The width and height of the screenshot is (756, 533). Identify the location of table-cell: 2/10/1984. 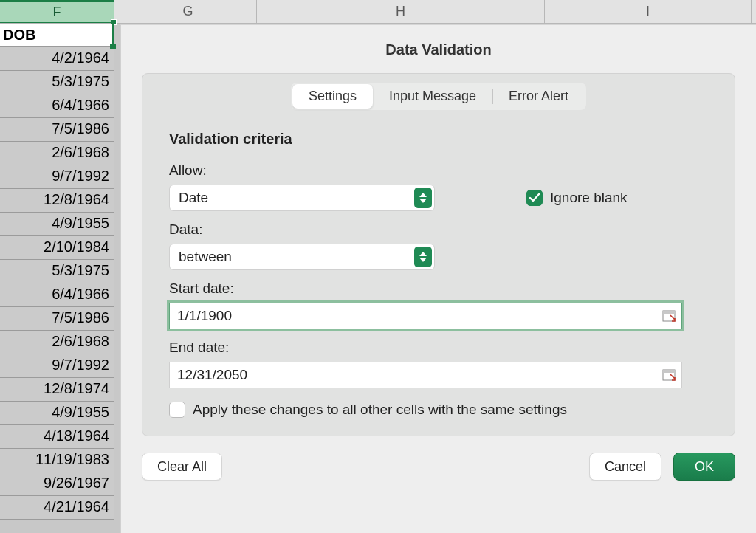
(58, 248).